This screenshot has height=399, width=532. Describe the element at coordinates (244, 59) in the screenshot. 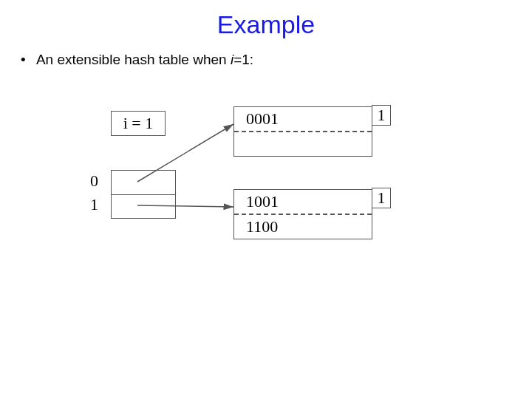

I see `bullet-text-2: =1:` at that location.